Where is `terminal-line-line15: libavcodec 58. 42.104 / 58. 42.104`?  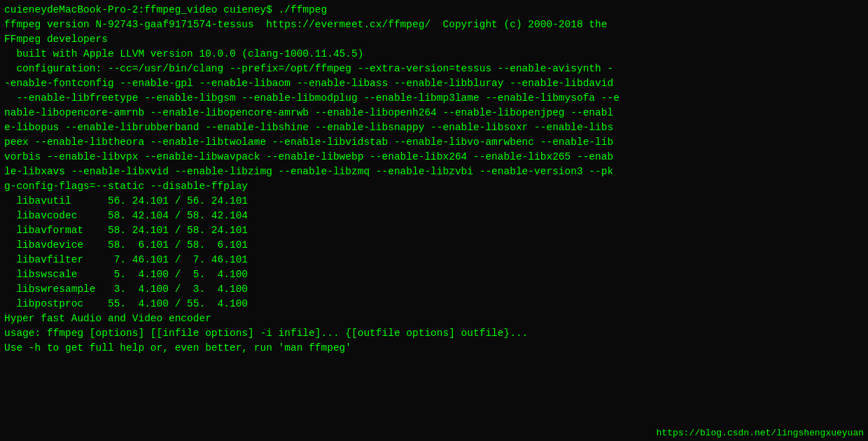 terminal-line-line15: libavcodec 58. 42.104 / 58. 42.104 is located at coordinates (434, 216).